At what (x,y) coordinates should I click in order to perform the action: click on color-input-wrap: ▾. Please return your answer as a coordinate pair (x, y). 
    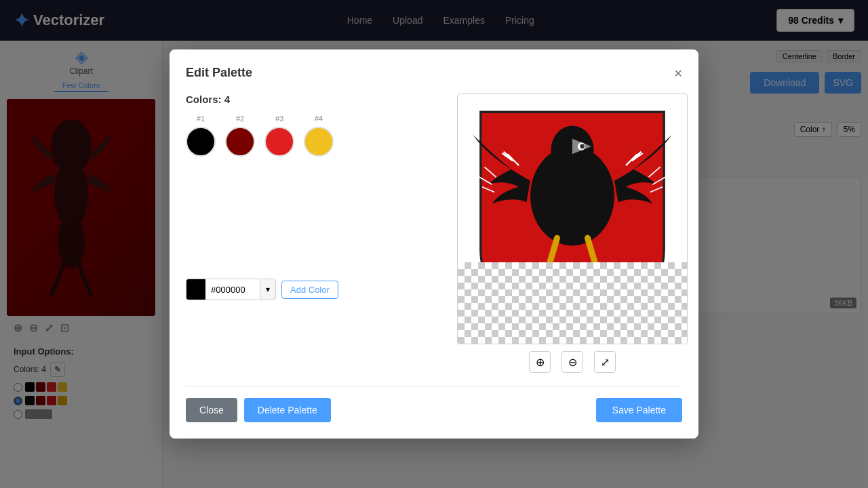
    Looking at the image, I should click on (231, 289).